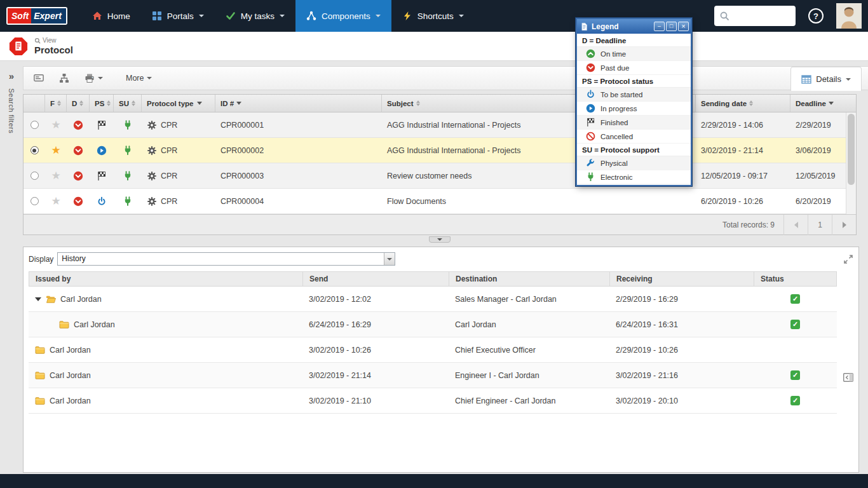 Image resolution: width=868 pixels, height=488 pixels. I want to click on maximize-button, so click(671, 27).